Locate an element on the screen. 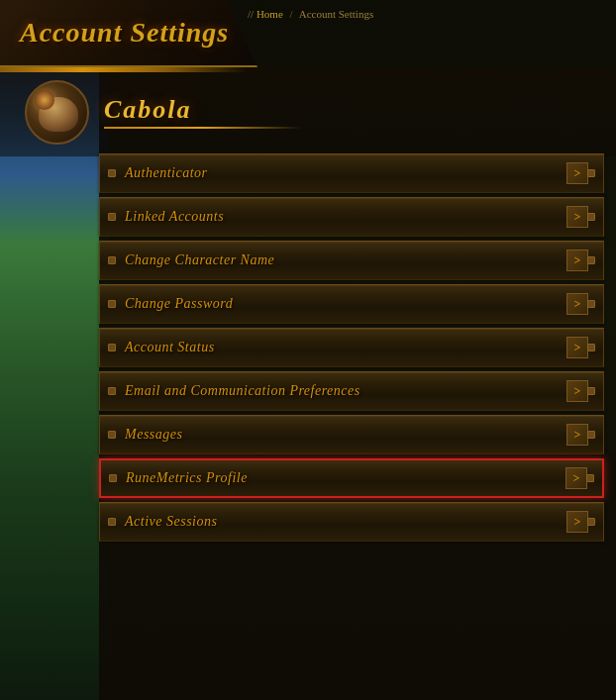 The height and width of the screenshot is (700, 616). menu-item-label-messages: Messages is located at coordinates (154, 435).